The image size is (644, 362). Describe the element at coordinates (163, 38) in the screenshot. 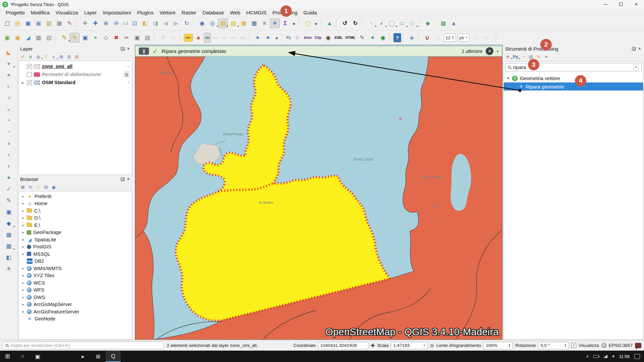

I see `undo-edits-icon: ↺` at that location.